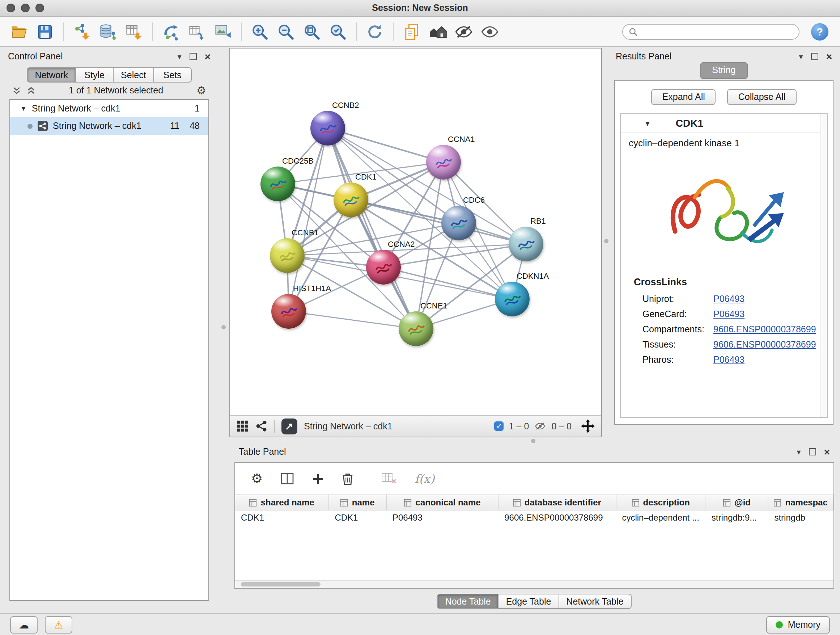 This screenshot has height=635, width=840. What do you see at coordinates (717, 32) in the screenshot?
I see `search-input` at bounding box center [717, 32].